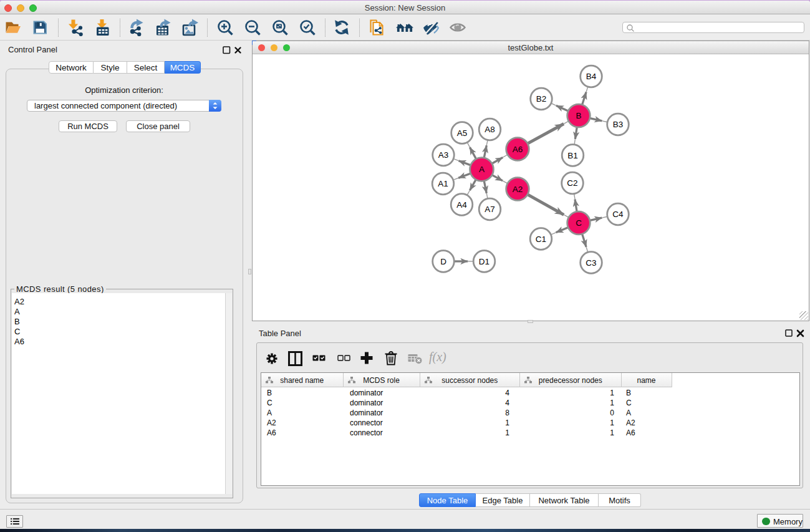 Image resolution: width=810 pixels, height=532 pixels. What do you see at coordinates (579, 116) in the screenshot?
I see `svg-text: B` at bounding box center [579, 116].